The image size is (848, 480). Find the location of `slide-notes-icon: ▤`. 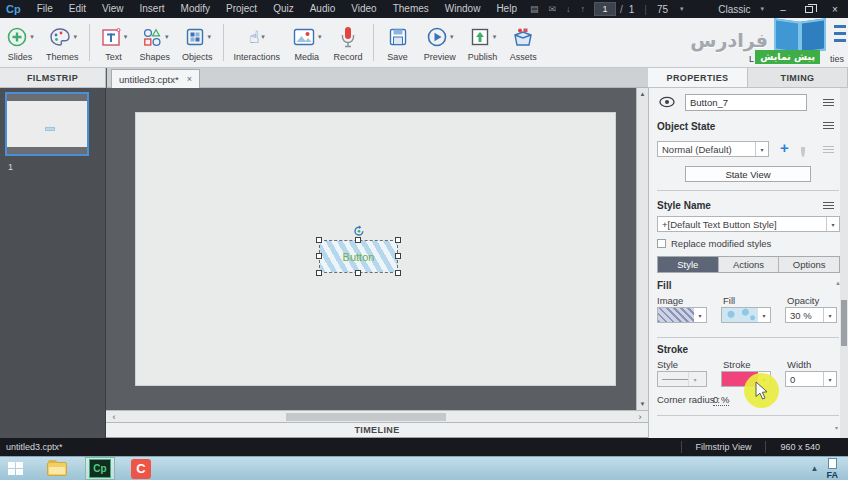

slide-notes-icon: ▤ is located at coordinates (534, 9).